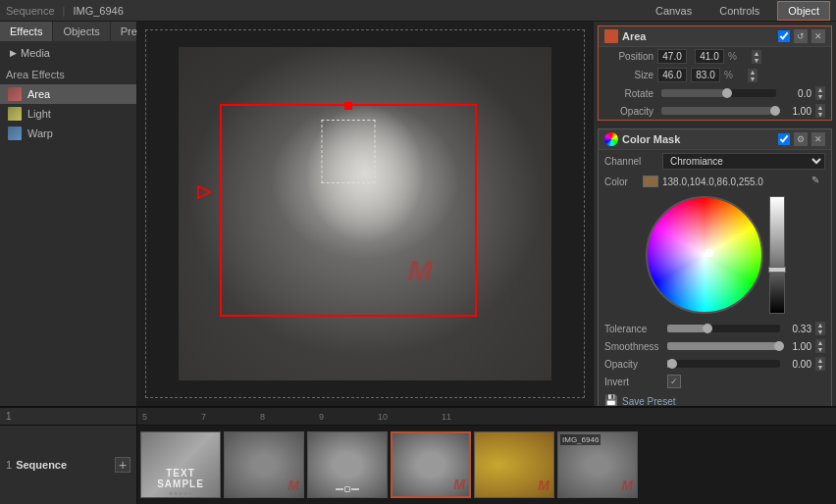 The height and width of the screenshot is (504, 836). Describe the element at coordinates (69, 416) in the screenshot. I see `timeline-num-label: 1` at that location.